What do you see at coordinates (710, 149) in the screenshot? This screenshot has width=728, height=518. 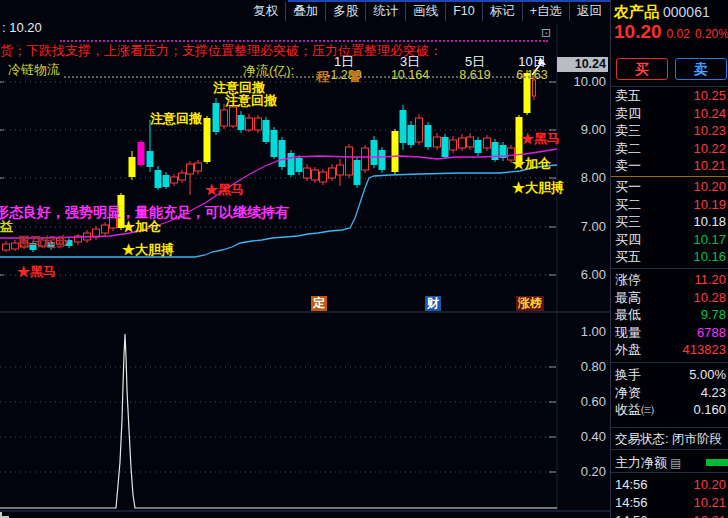 I see `sell-level-row-value: 10.22` at bounding box center [710, 149].